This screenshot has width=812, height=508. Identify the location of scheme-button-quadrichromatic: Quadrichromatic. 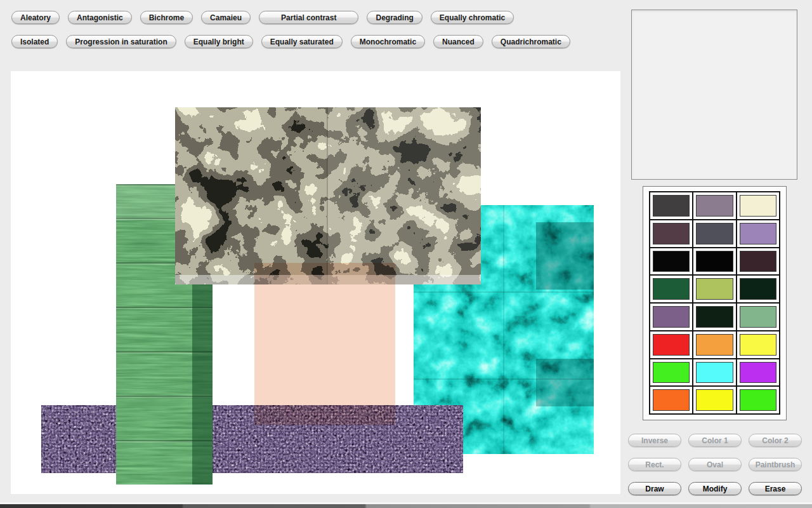
(531, 42).